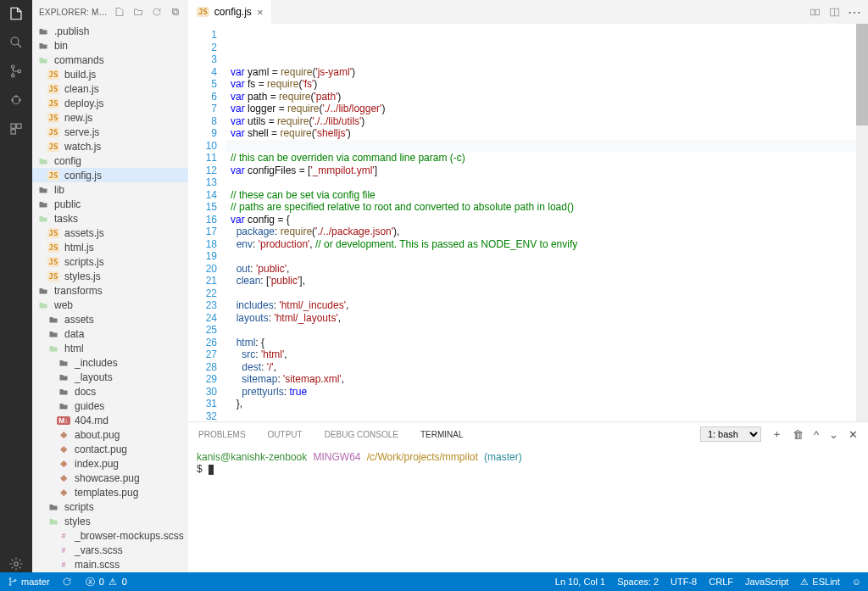 This screenshot has height=591, width=868. Describe the element at coordinates (110, 334) in the screenshot. I see `tree-item-data: data` at that location.